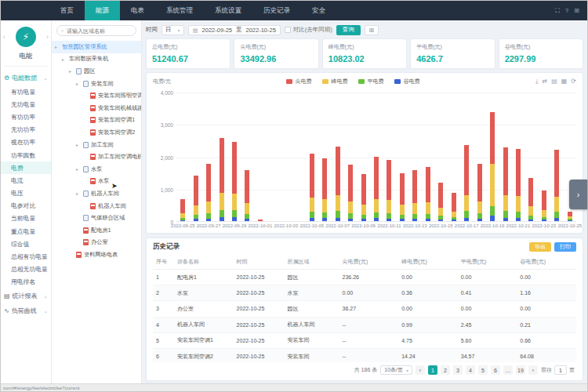 Image resolution: width=588 pixels, height=392 pixels. I want to click on tree-node-园区: ▸园区, so click(96, 71).